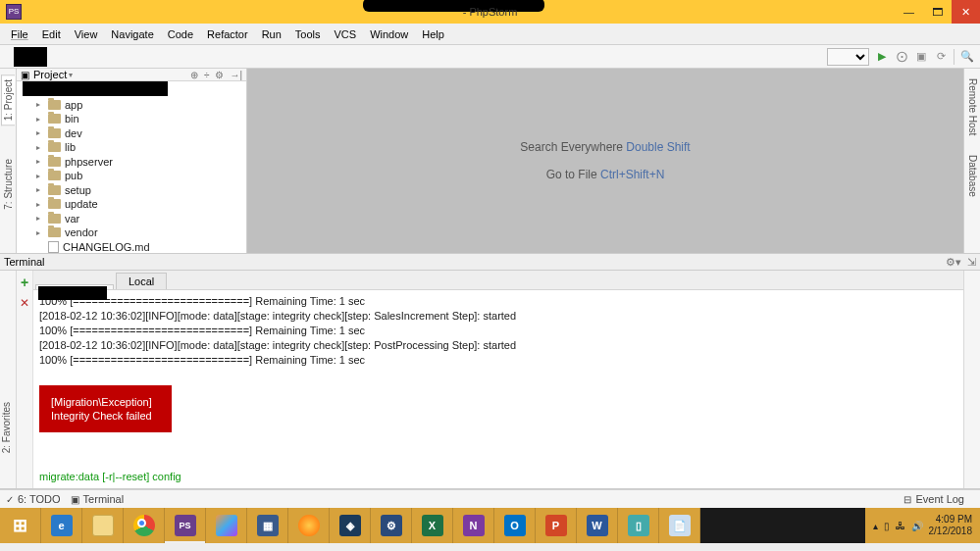 The image size is (980, 551). I want to click on taskbar-app-icon: ⚙, so click(391, 526).